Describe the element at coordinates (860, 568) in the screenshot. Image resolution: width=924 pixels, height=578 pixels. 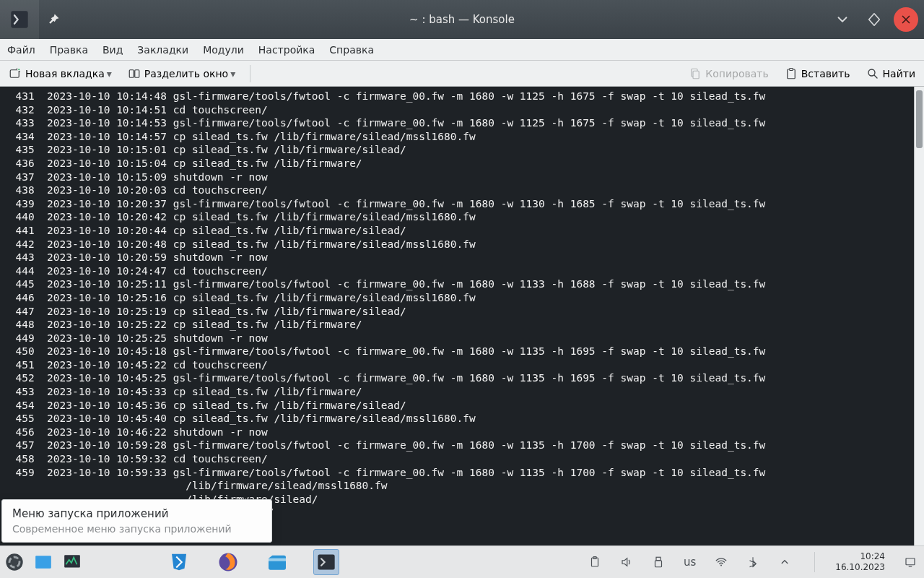
I see `clock-date: 16.10.2023` at that location.